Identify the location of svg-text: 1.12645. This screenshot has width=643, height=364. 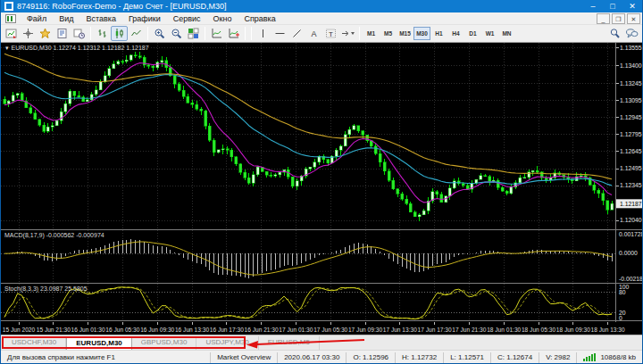
(630, 152).